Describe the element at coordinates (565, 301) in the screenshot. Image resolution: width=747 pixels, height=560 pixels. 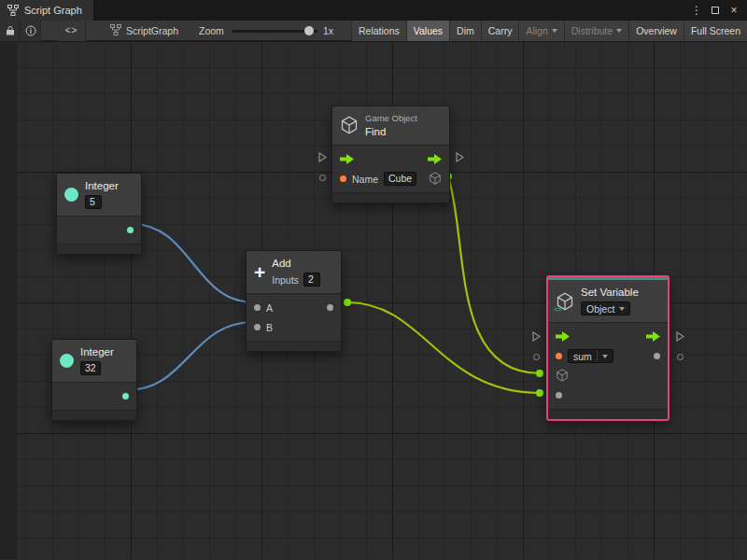
I see `variable-icon: <>` at that location.